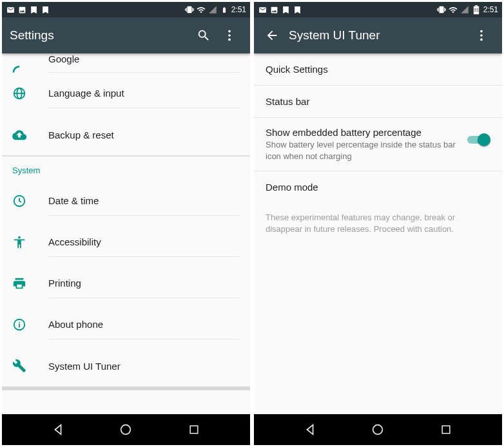 The width and height of the screenshot is (504, 447). What do you see at coordinates (362, 133) in the screenshot?
I see `switch-title: Show embedded battery percentage` at bounding box center [362, 133].